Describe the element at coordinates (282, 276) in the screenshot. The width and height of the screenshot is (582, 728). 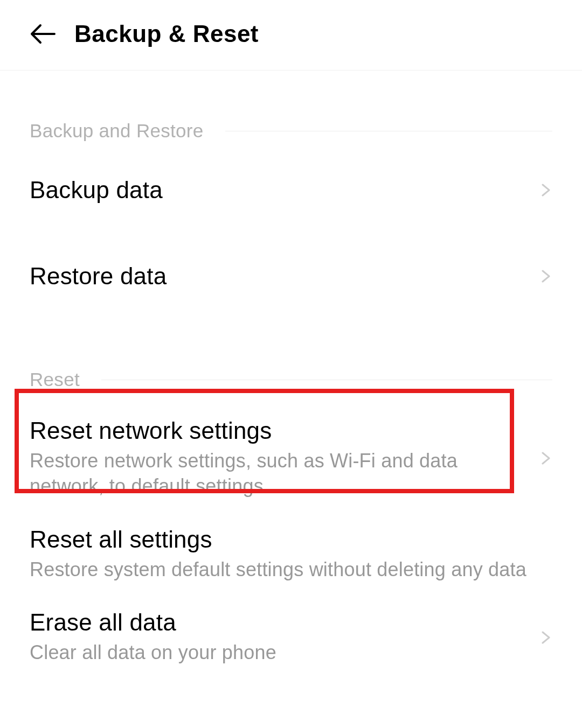
I see `list-item-title: Restore data` at that location.